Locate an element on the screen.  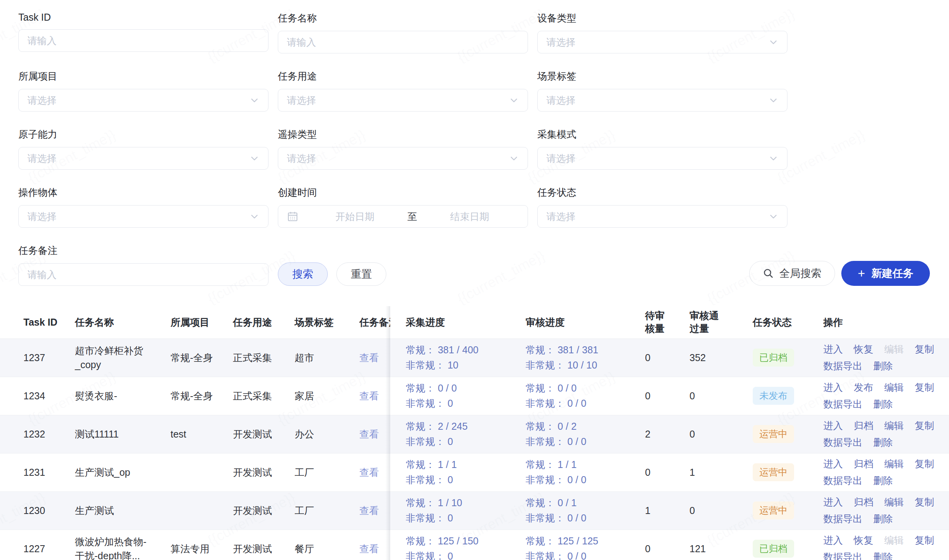
search-icon is located at coordinates (768, 273).